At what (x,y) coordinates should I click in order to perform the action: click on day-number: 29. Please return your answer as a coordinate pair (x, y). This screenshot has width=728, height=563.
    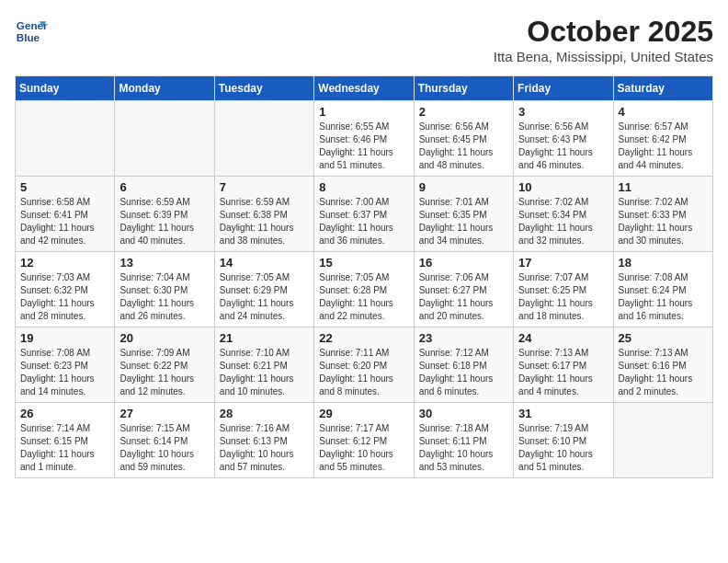
    Looking at the image, I should click on (364, 414).